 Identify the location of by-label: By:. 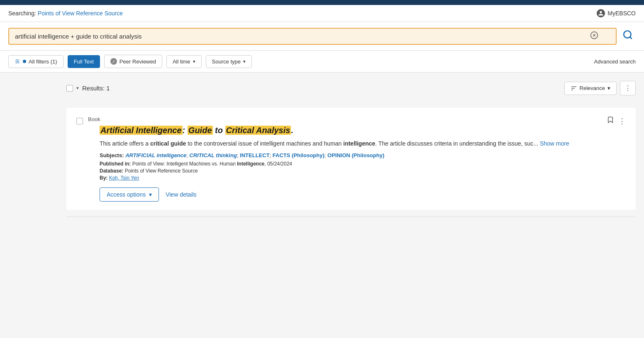
(104, 178).